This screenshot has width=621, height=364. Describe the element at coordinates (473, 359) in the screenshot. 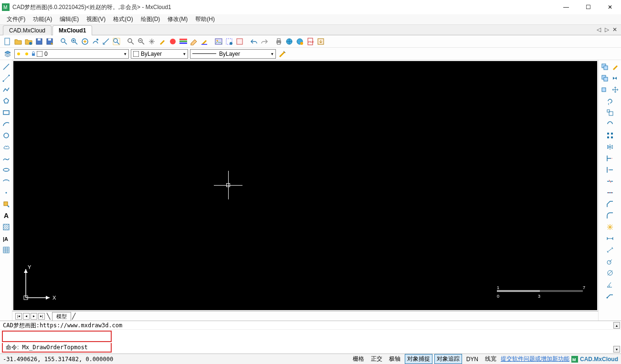

I see `status-dyn: DYN` at that location.